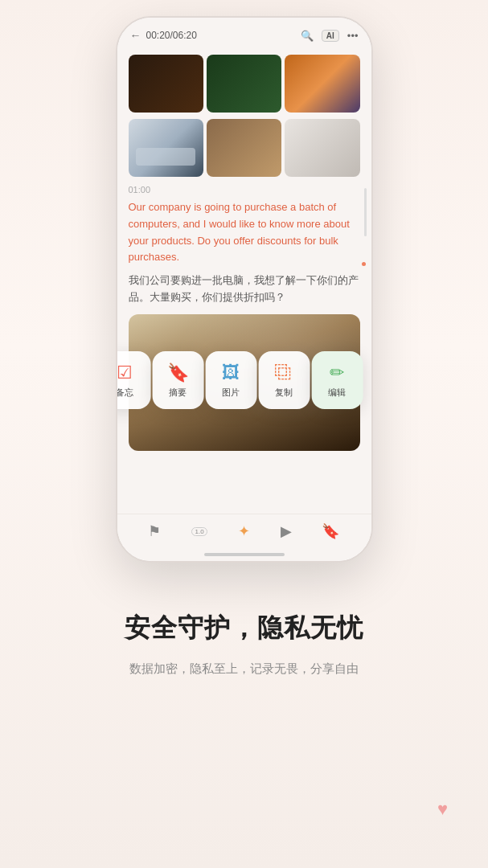  What do you see at coordinates (330, 531) in the screenshot?
I see `bookmark-button: 🔖` at bounding box center [330, 531].